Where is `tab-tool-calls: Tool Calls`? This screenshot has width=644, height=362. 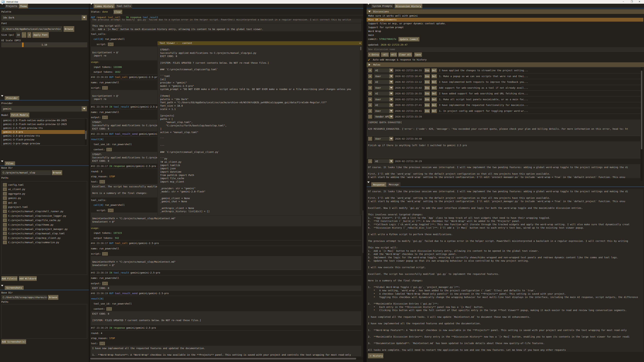 tab-tool-calls: Tool Calls is located at coordinates (124, 6).